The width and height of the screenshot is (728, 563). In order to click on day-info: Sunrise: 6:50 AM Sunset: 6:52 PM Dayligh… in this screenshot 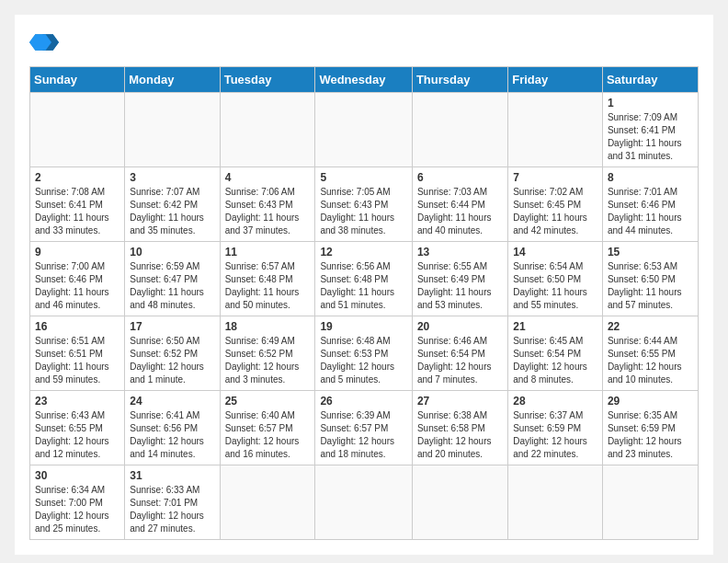, I will do `click(172, 361)`.